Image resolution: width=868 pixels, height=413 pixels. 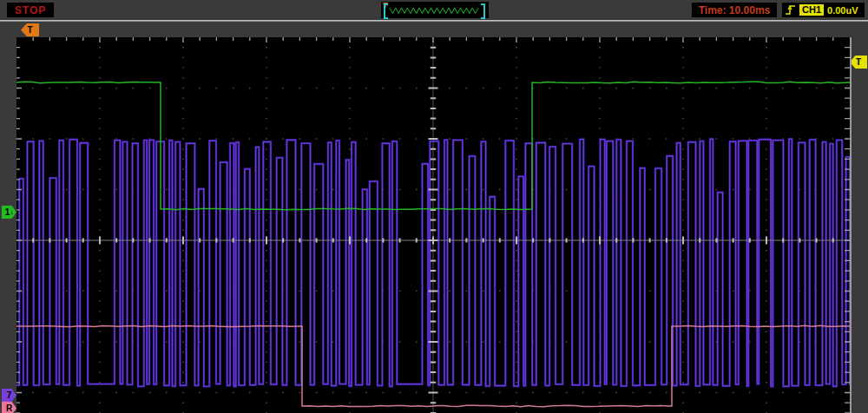 I want to click on channel1-marker-arrow-icon: ↓, so click(x=11, y=212).